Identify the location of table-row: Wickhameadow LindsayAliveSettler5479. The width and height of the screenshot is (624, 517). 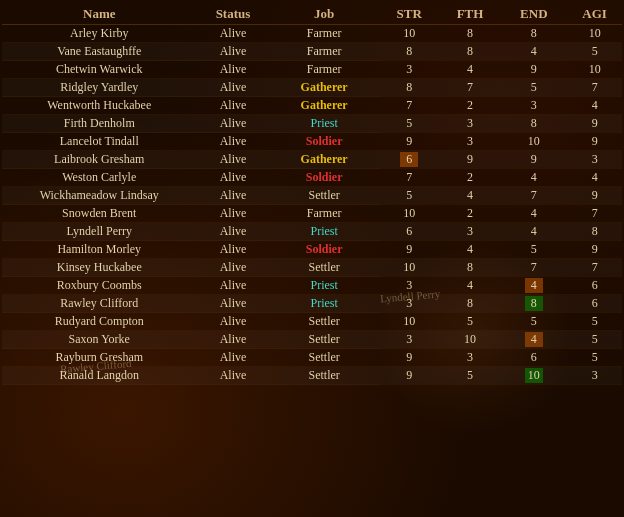
(312, 196).